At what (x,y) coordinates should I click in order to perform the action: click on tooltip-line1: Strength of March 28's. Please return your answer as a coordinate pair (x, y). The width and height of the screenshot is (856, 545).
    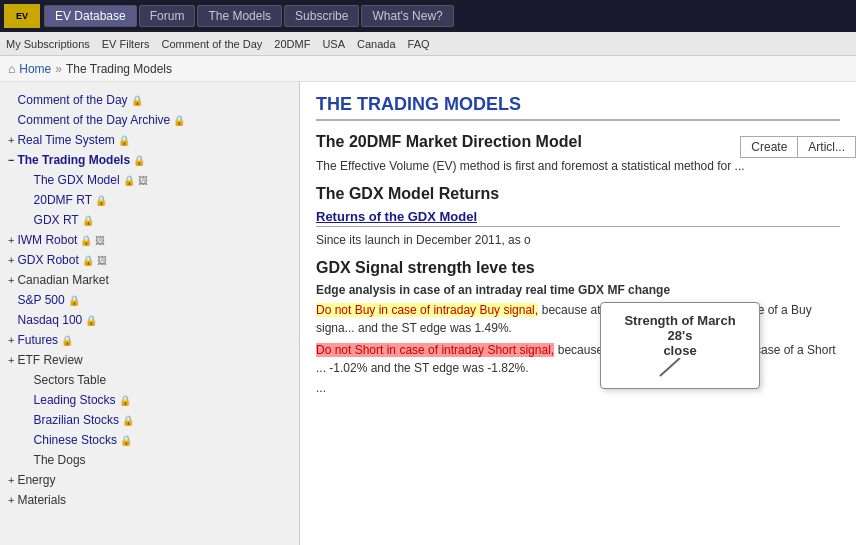
    Looking at the image, I should click on (680, 328).